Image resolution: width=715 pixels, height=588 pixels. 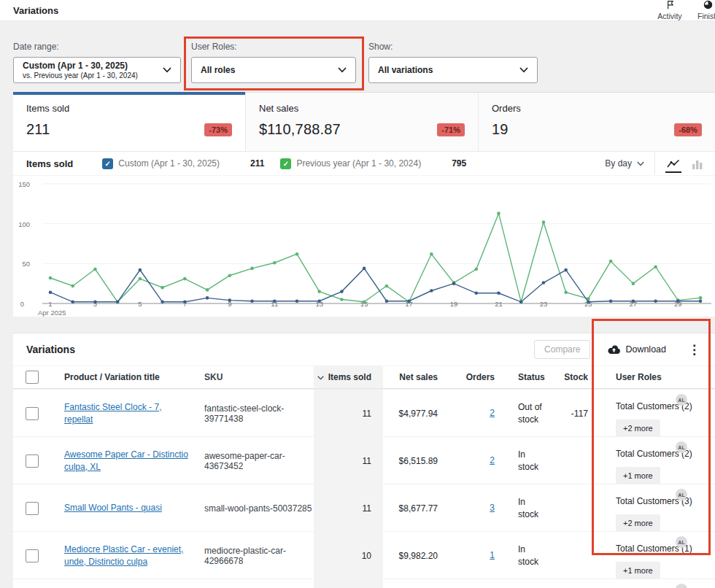 What do you see at coordinates (673, 163) in the screenshot?
I see `line-chart-toggle` at bounding box center [673, 163].